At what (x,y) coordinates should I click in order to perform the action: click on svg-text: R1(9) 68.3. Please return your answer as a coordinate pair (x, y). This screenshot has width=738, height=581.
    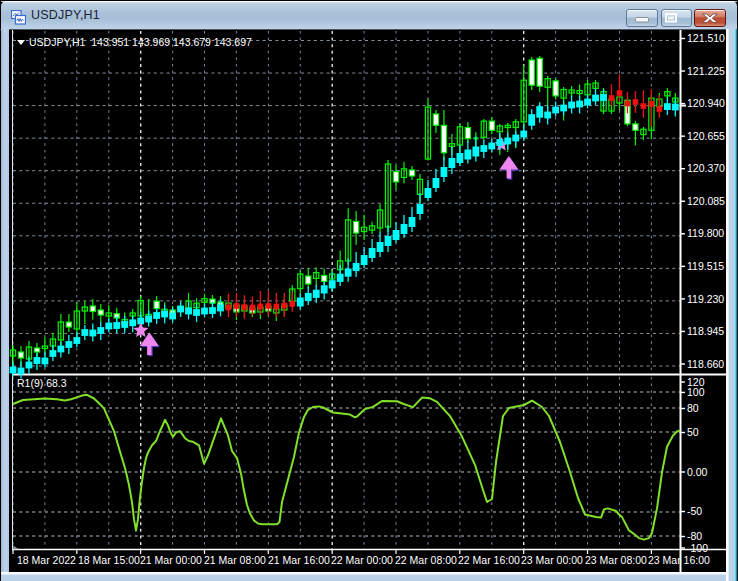
    Looking at the image, I should click on (42, 383).